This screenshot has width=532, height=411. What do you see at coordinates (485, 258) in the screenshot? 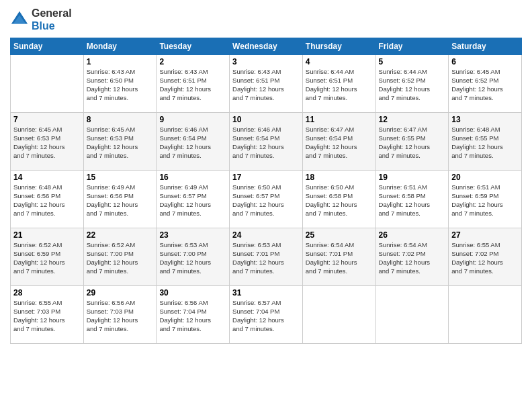
I see `day-info: Sunrise: 6:55 AM Sunset: 7:02 PM Dayligh…` at bounding box center [485, 258].